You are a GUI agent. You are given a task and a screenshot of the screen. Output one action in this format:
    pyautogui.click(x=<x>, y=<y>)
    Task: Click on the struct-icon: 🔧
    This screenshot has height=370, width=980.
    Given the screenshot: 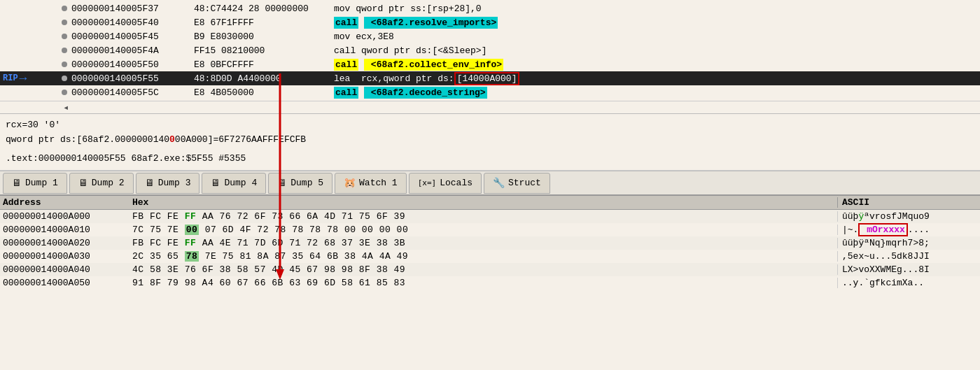 What is the action you would take?
    pyautogui.click(x=498, y=183)
    